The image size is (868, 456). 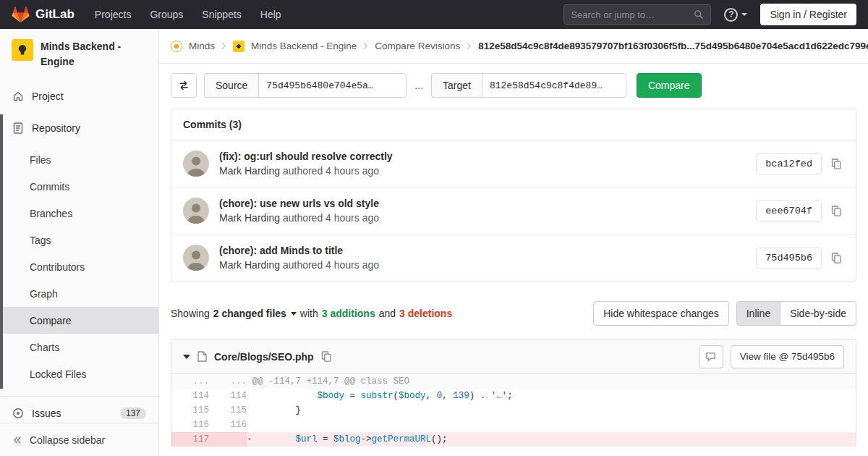 What do you see at coordinates (299, 250) in the screenshot?
I see `commit-title-link: (chore): add Minds to title` at bounding box center [299, 250].